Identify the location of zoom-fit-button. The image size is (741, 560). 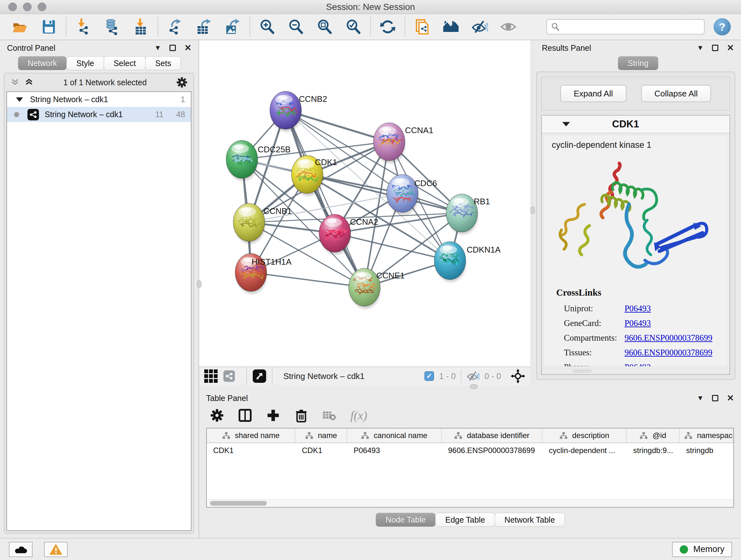
(325, 27).